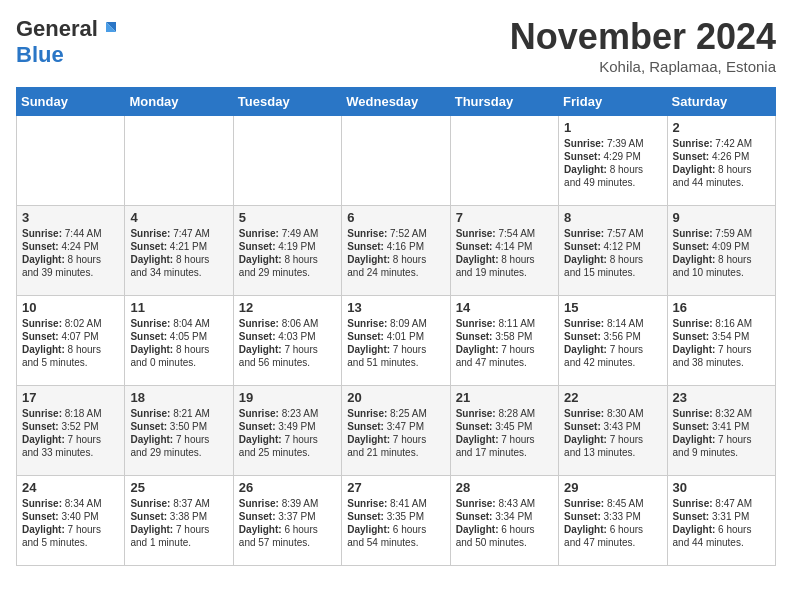 Image resolution: width=792 pixels, height=612 pixels. What do you see at coordinates (178, 426) in the screenshot?
I see `day-info: Sunset: 3:50 PM` at bounding box center [178, 426].